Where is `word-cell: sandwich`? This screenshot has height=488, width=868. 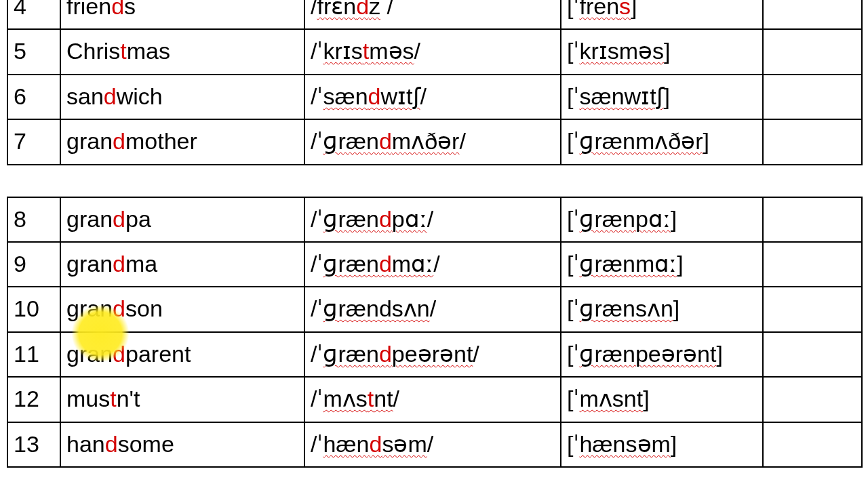 word-cell: sandwich is located at coordinates (182, 97).